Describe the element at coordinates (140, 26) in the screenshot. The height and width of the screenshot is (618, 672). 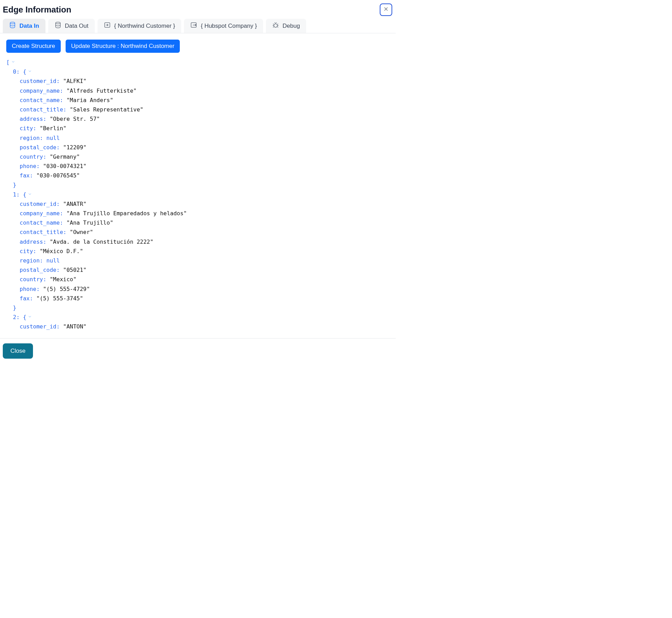
I see `tab-northwind: { Northwind Customer }` at that location.